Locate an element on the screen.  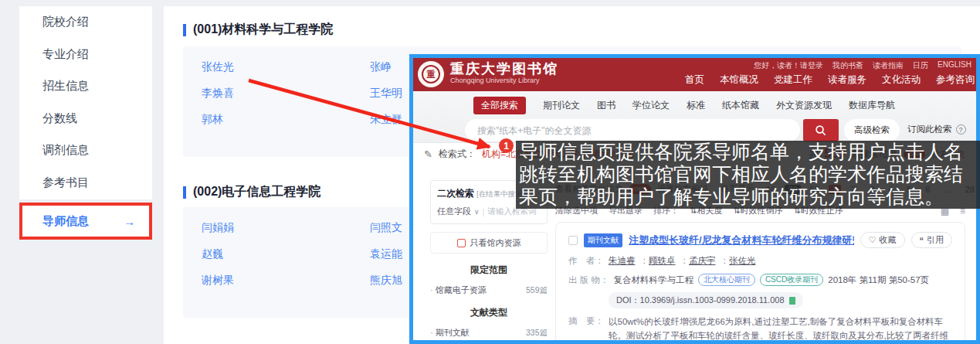
section-accent-bar is located at coordinates (185, 30).